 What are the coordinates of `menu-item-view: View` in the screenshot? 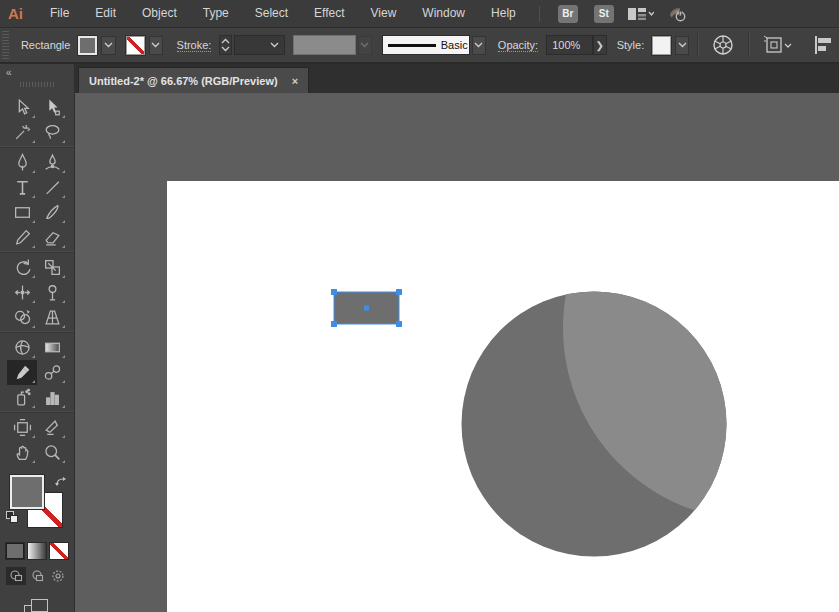 It's located at (384, 14).